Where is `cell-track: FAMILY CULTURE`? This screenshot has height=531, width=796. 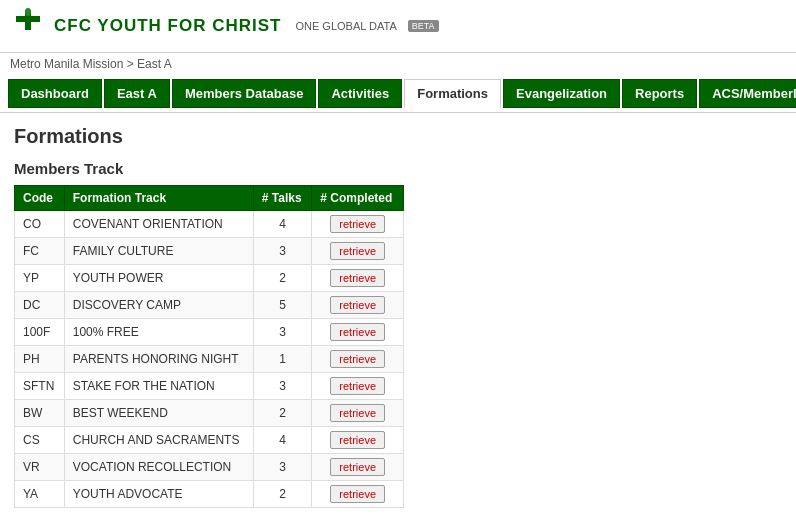 cell-track: FAMILY CULTURE is located at coordinates (158, 252).